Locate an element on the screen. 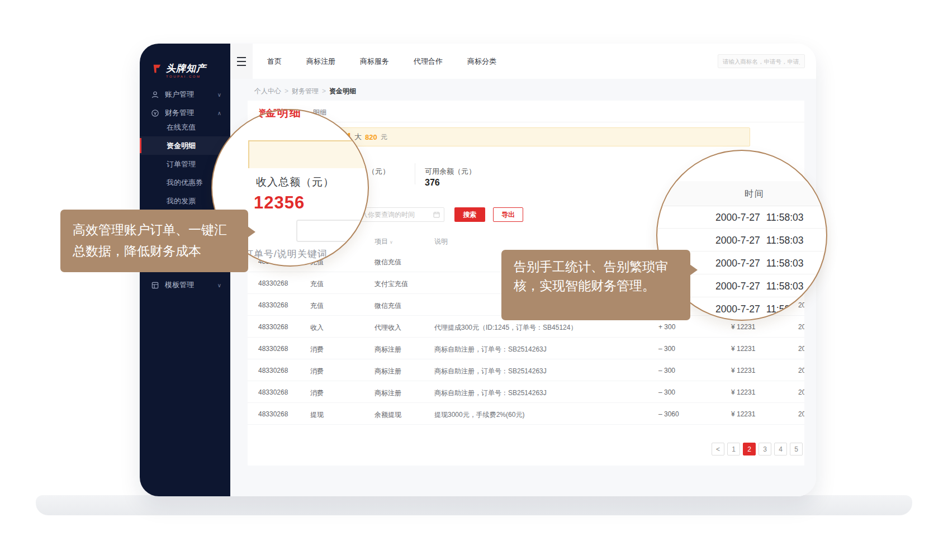 The image size is (948, 560). cell-desc: 代理提成300元（ID:1245，订单号：SB45124） is located at coordinates (505, 328).